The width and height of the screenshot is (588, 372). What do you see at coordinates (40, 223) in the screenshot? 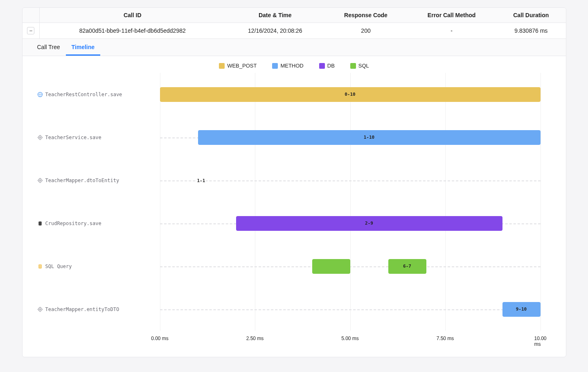
I see `db-icon` at bounding box center [40, 223].